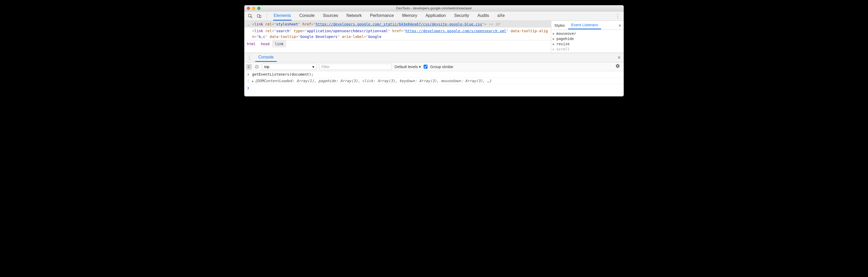 The width and height of the screenshot is (868, 277). I want to click on divider, so click(267, 16).